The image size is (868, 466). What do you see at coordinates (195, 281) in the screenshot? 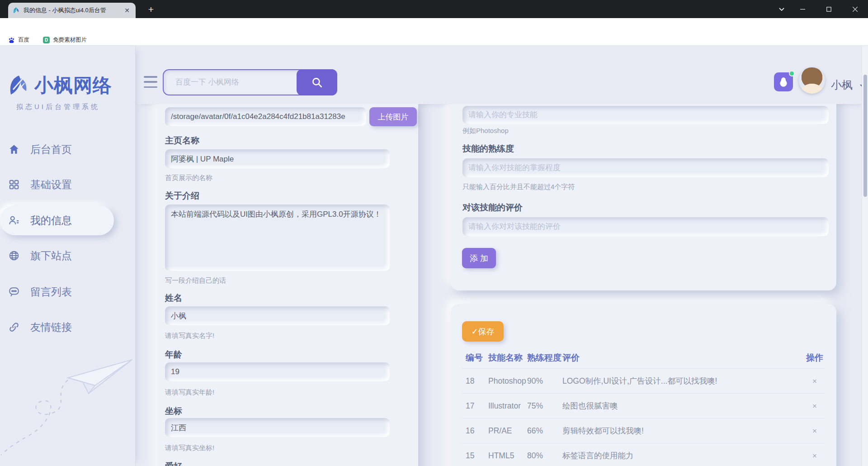
I see `field-hint: 写一段介绍自己的话` at bounding box center [195, 281].